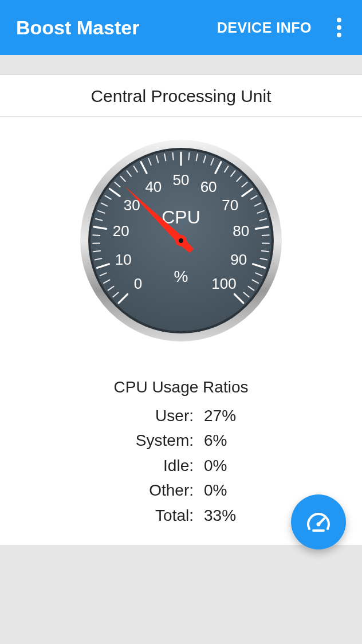 The width and height of the screenshot is (362, 644). Describe the element at coordinates (339, 28) in the screenshot. I see `more-vert-icon` at that location.